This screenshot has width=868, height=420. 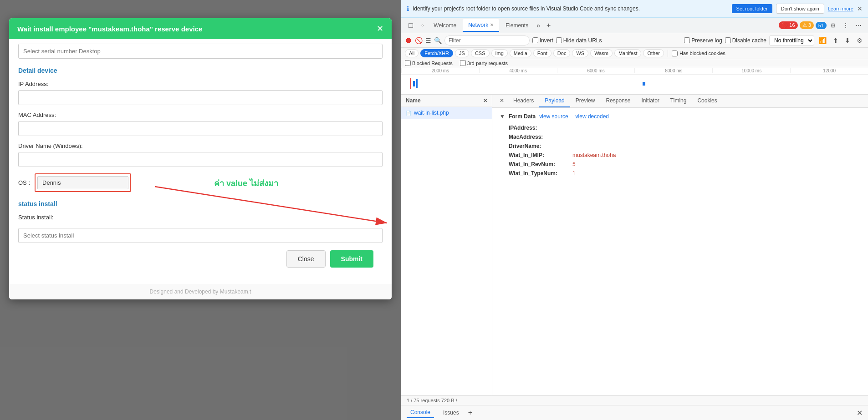 I want to click on timeline-chart, so click(x=635, y=84).